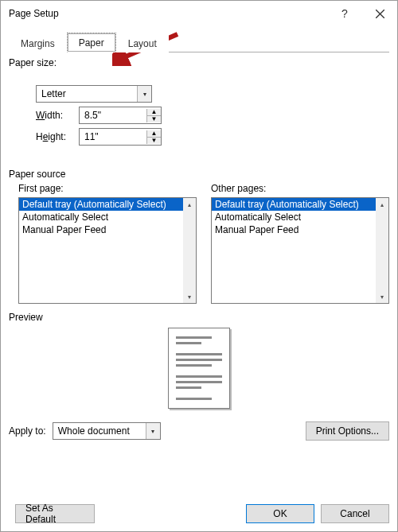 The width and height of the screenshot is (398, 532). Describe the element at coordinates (345, 14) in the screenshot. I see `help-button: ?` at that location.